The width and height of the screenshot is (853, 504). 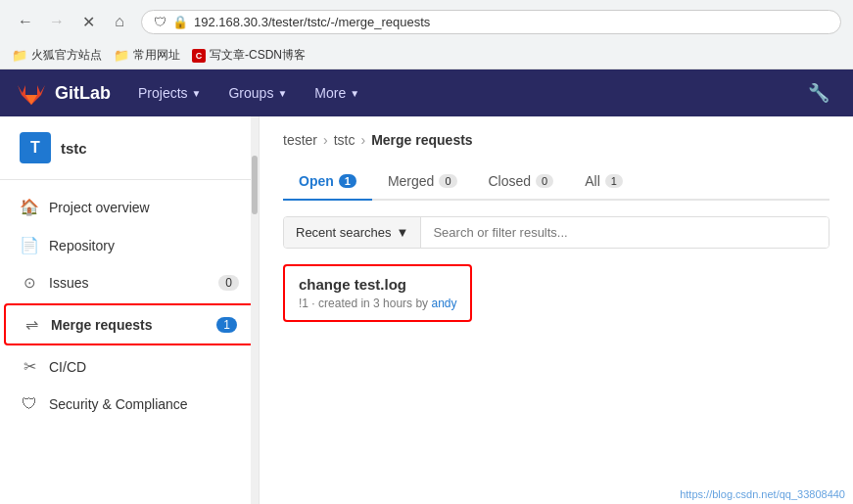 I want to click on tabs: Open 1 Merged 0 Closed 0 All 1, so click(x=556, y=182).